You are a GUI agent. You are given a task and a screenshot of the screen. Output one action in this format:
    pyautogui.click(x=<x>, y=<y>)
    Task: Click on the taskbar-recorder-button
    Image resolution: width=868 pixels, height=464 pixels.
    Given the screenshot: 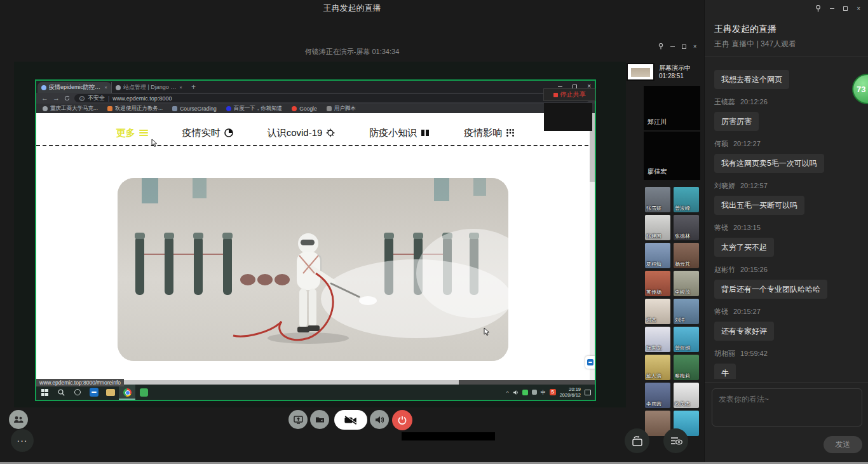 What is the action you would take?
    pyautogui.click(x=144, y=392)
    